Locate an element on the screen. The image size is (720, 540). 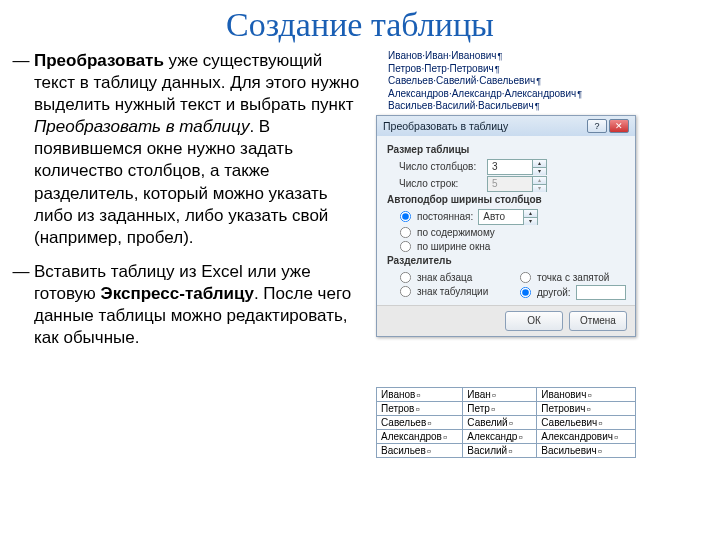
radio-paragraph: знак абзаца is located at coordinates (447, 278).